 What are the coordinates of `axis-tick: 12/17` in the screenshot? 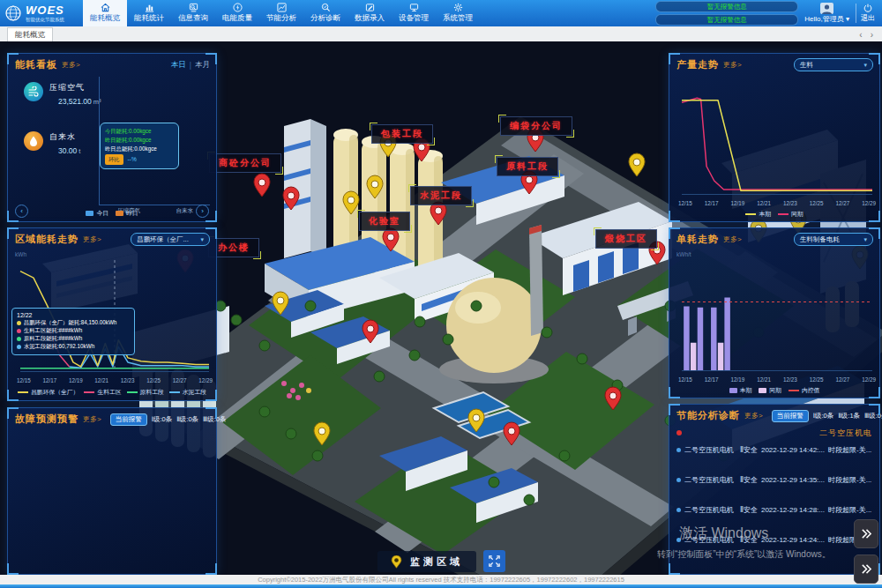 It's located at (712, 379).